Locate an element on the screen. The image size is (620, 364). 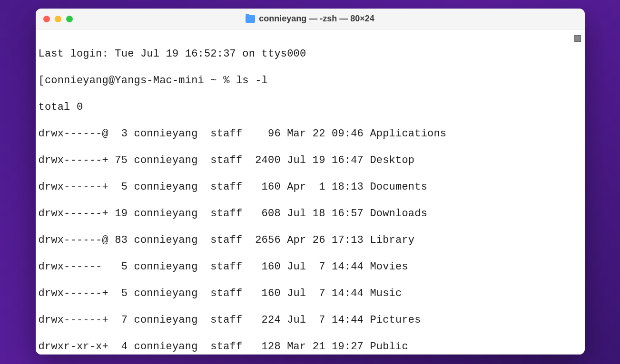
listing-line: drwx------+ 75 connieyang staff 2400 Jul… is located at coordinates (310, 161).